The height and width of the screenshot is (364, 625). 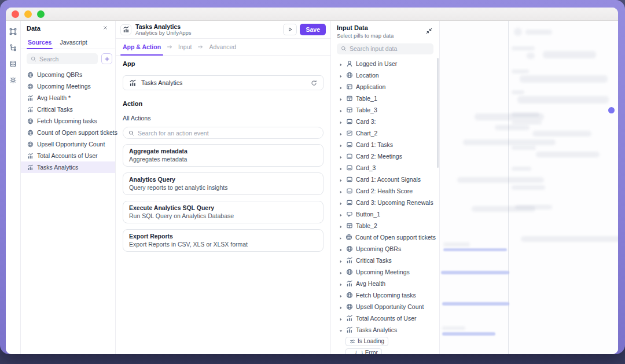 What do you see at coordinates (67, 59) in the screenshot?
I see `data-search-input` at bounding box center [67, 59].